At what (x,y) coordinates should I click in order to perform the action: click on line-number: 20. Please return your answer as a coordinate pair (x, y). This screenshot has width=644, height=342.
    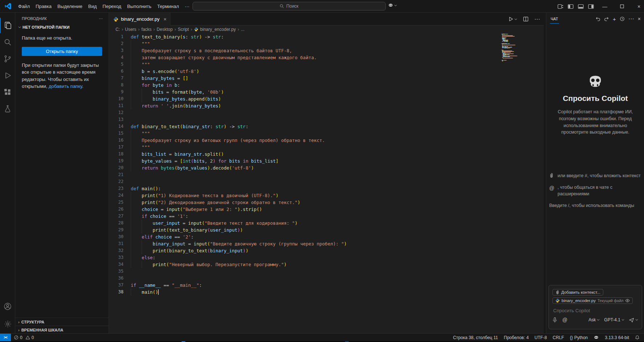
    Looking at the image, I should click on (116, 168).